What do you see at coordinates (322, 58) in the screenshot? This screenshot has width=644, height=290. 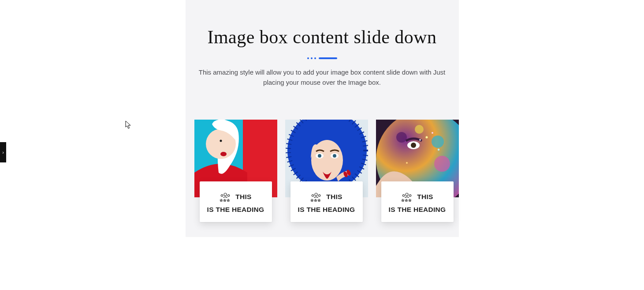 I see `divider-decoration` at bounding box center [322, 58].